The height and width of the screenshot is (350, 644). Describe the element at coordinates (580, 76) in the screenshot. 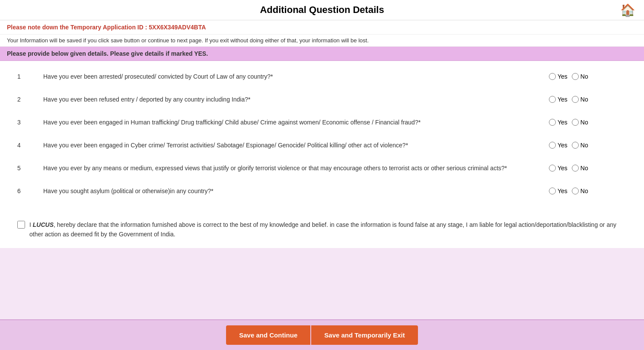

I see `radio-no-1: No` at that location.